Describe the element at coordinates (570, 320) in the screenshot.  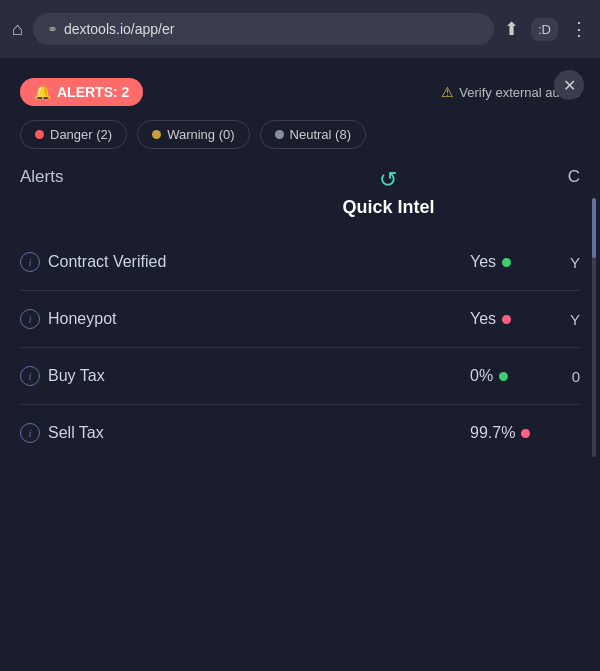
I see `honeypot-partial: Y` at that location.